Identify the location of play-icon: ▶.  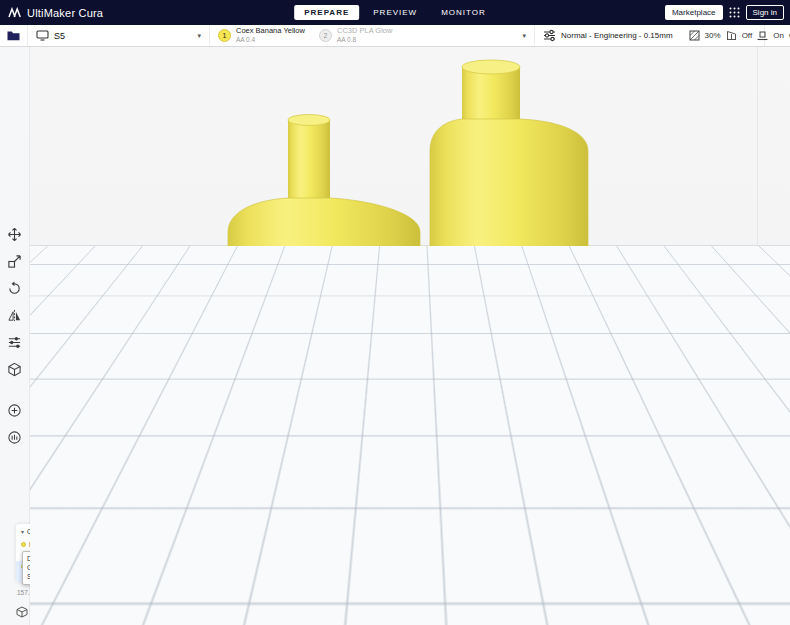
(608, 599).